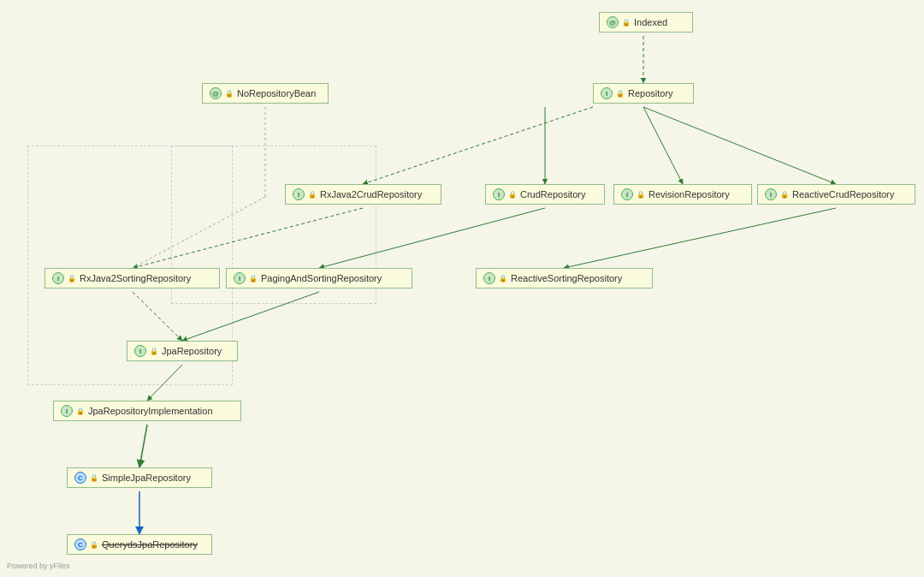 This screenshot has width=924, height=577. What do you see at coordinates (265, 93) in the screenshot?
I see `node-no-repository-bean: @ 🔒 NoRepositoryBean` at bounding box center [265, 93].